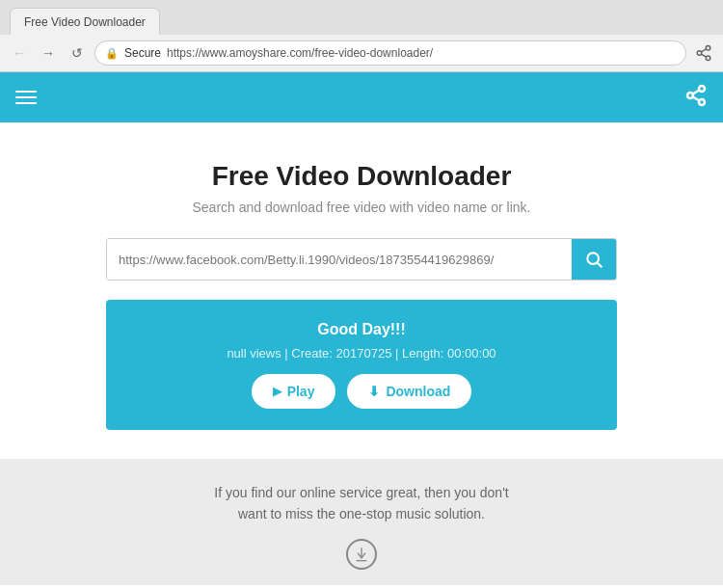 The width and height of the screenshot is (723, 588). What do you see at coordinates (361, 493) in the screenshot?
I see `footer-line1: If you find our online service great, th…` at bounding box center [361, 493].